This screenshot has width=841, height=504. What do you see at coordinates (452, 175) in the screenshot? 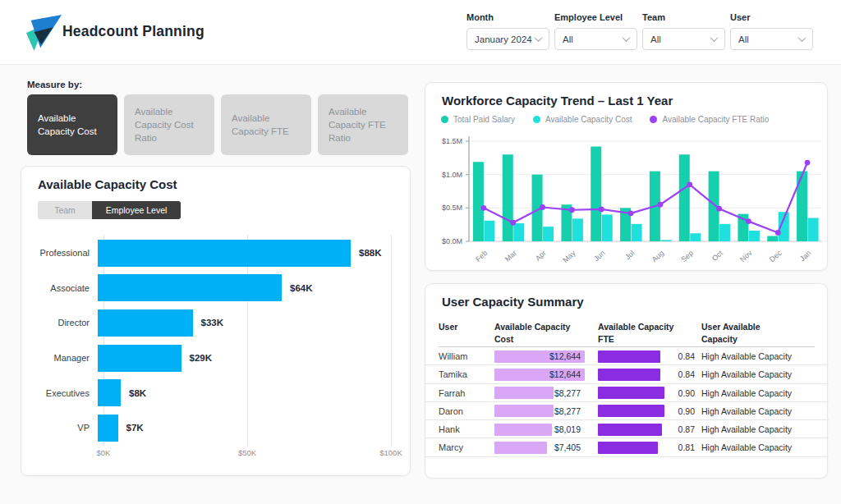
I see `svg-text: $1.0M` at bounding box center [452, 175].